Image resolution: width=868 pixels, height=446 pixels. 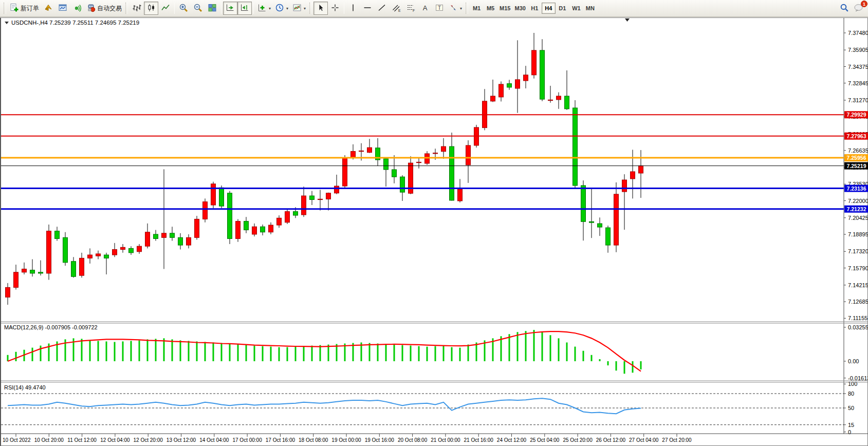 I want to click on autotrading-button: 自动交易, so click(x=104, y=8).